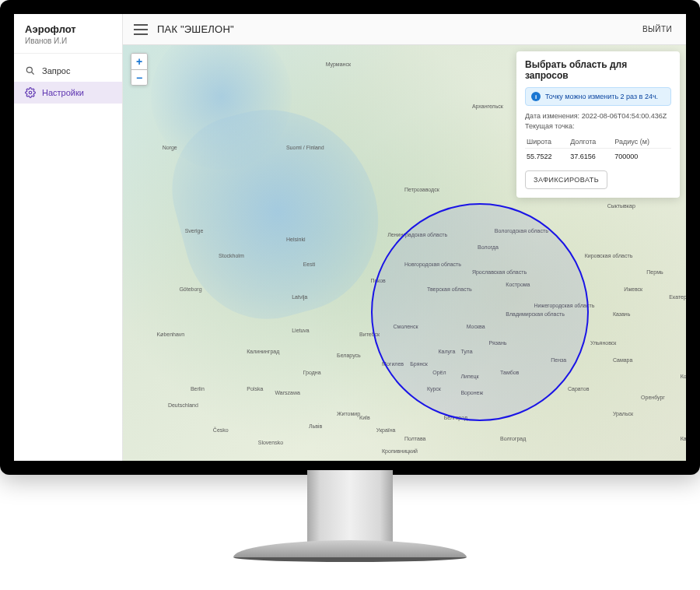  What do you see at coordinates (657, 30) in the screenshot?
I see `logout-button: ВЫЙТИ` at bounding box center [657, 30].